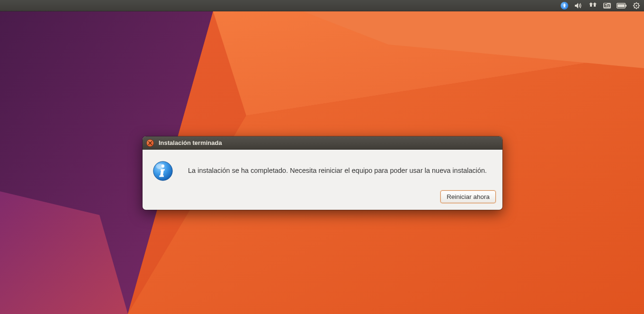 Image resolution: width=644 pixels, height=314 pixels. I want to click on dialog-titlebar: Instalación terminada, so click(322, 143).